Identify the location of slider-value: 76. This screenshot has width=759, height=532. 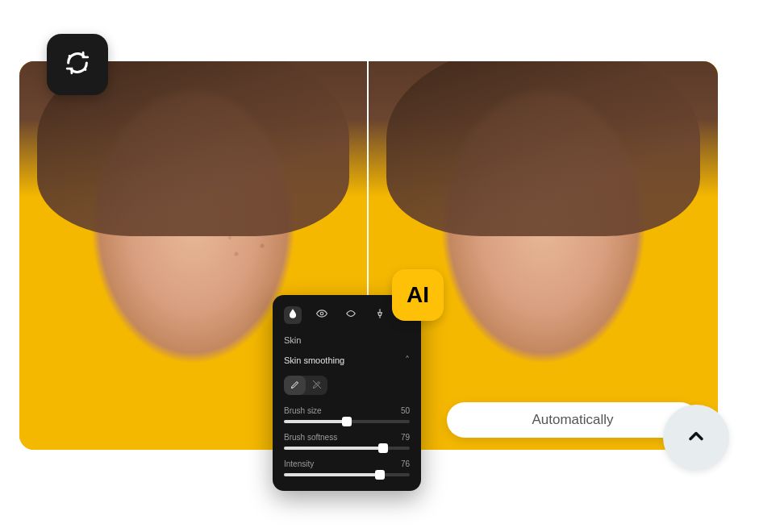
(405, 464).